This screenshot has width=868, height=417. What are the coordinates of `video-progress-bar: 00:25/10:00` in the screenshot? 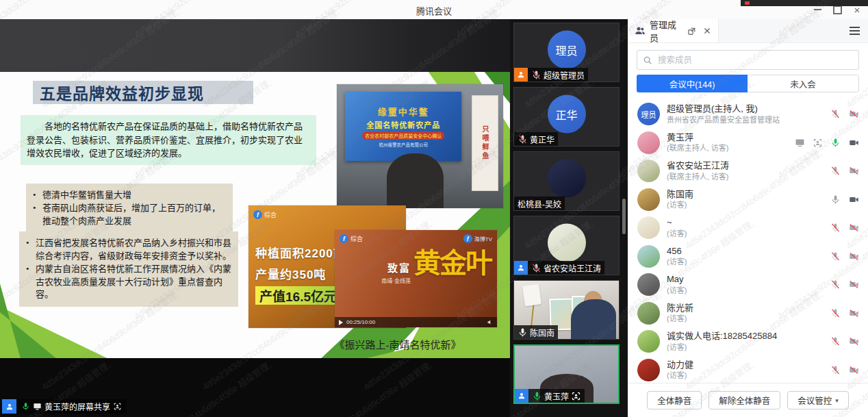 It's located at (416, 322).